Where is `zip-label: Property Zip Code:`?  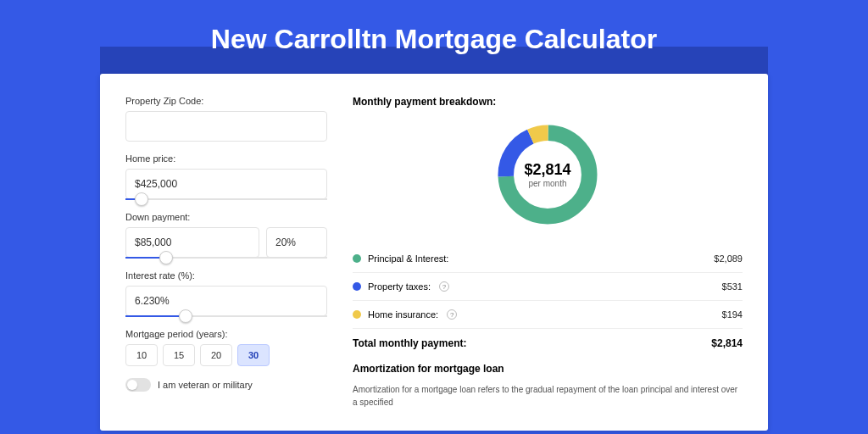
zip-label: Property Zip Code: is located at coordinates (226, 101).